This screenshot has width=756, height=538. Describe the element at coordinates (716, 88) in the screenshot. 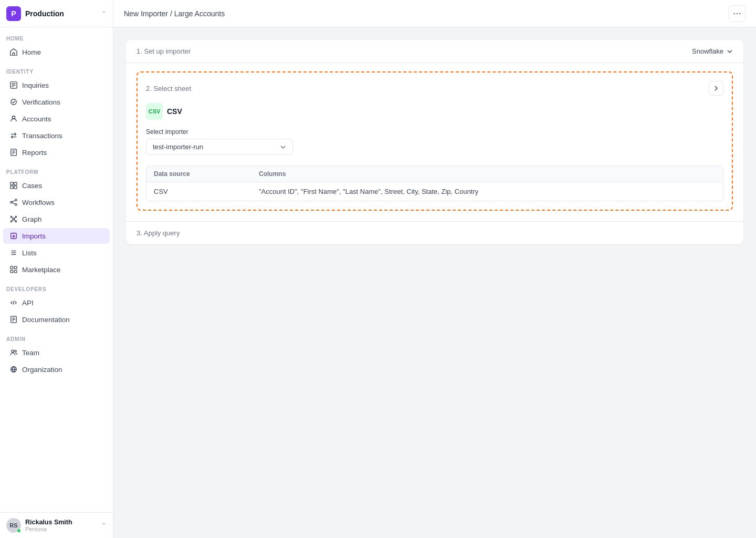

I see `chevron-right-icon` at that location.